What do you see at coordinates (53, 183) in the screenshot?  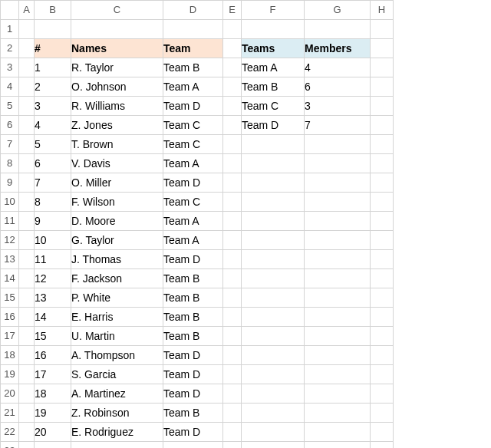 I see `table1-num-6: 7` at bounding box center [53, 183].